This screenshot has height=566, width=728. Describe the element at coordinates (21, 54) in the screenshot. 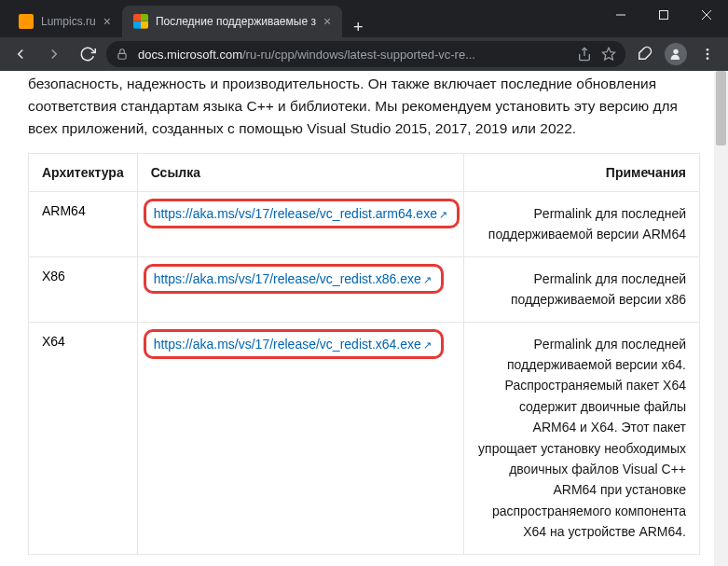

I see `back-button` at that location.